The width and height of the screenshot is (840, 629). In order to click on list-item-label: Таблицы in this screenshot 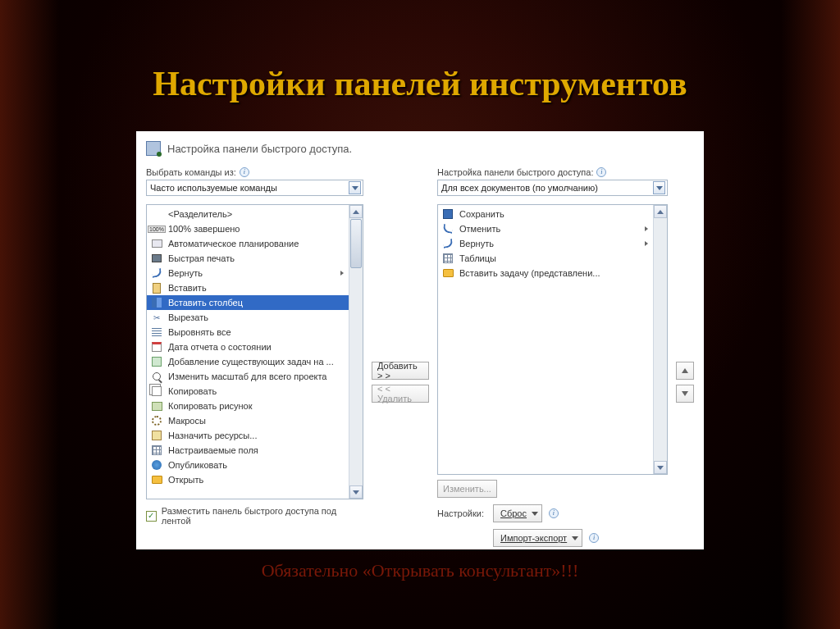, I will do `click(477, 258)`.